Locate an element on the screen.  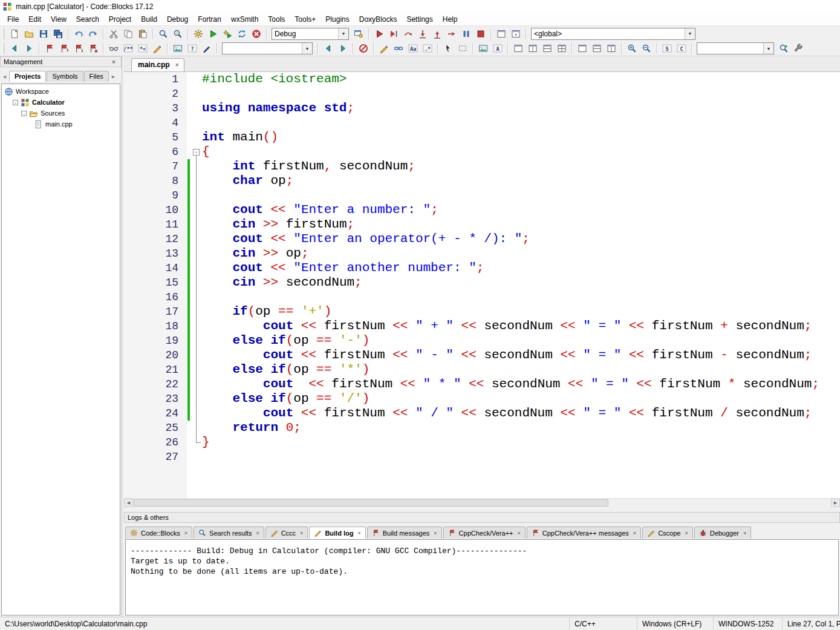
view-b-icon is located at coordinates (596, 48).